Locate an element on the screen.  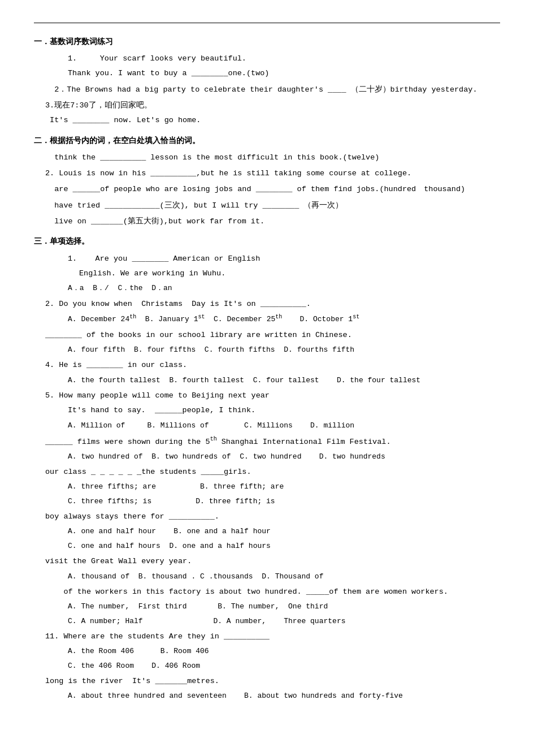
s3q8-block: boy always stays there for __________. A… is located at coordinates (267, 532).